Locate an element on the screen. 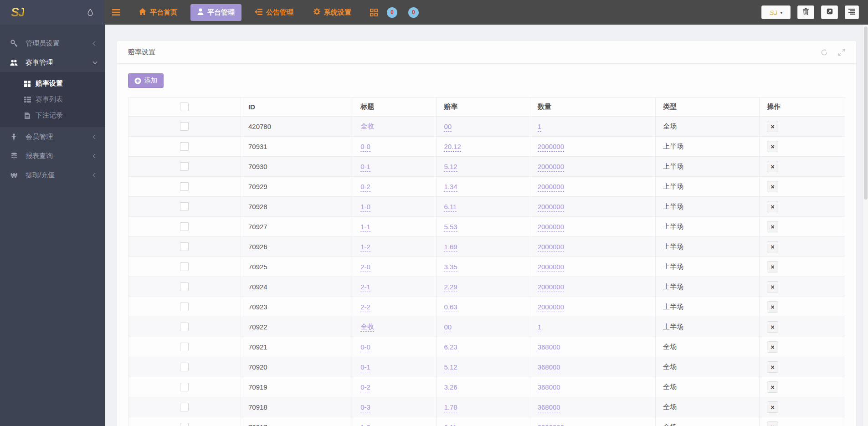 This screenshot has height=426, width=868. row-title-link: 0-3 is located at coordinates (365, 408).